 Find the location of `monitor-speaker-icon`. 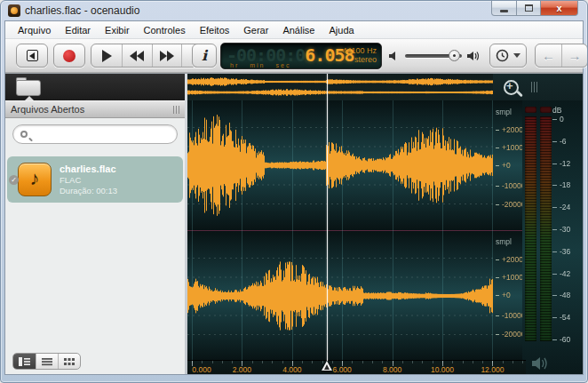

monitor-speaker-icon is located at coordinates (541, 363).